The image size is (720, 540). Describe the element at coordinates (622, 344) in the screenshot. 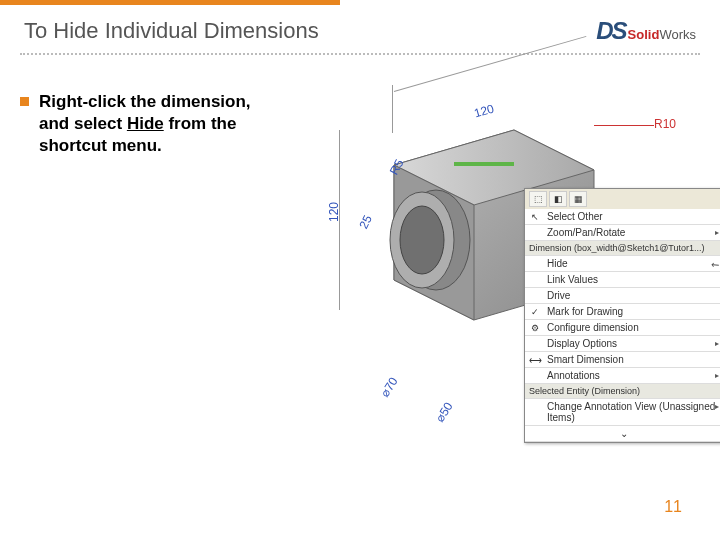

I see `menu-display-options: Display Options ▸` at that location.